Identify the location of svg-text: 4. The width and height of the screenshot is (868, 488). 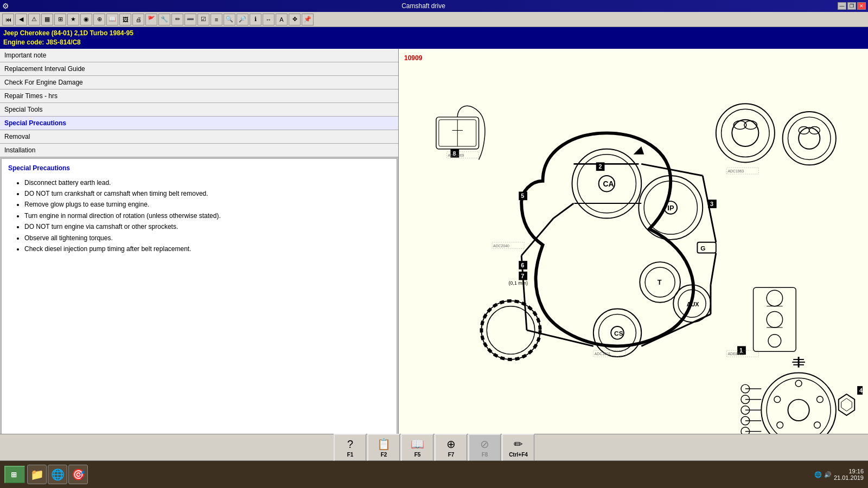
(861, 390).